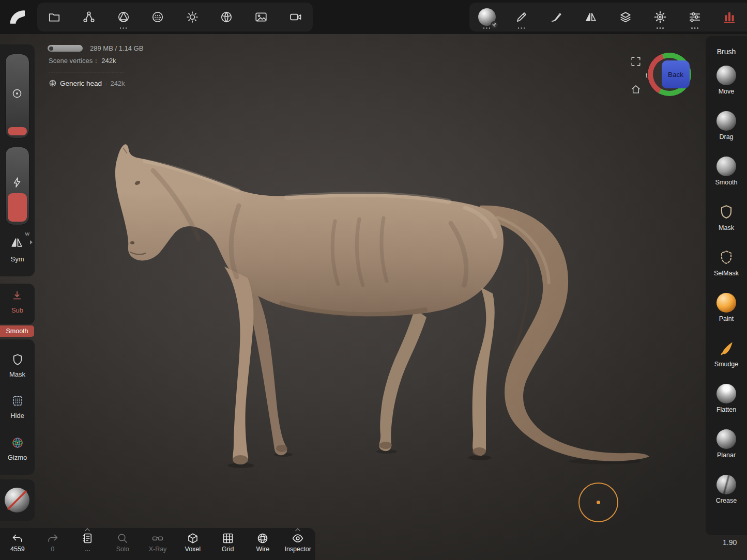 The width and height of the screenshot is (747, 560). I want to click on pencil-button, so click(521, 17).